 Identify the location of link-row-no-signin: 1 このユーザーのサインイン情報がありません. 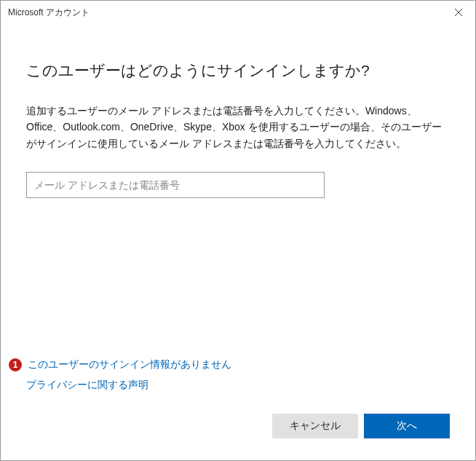
(238, 365).